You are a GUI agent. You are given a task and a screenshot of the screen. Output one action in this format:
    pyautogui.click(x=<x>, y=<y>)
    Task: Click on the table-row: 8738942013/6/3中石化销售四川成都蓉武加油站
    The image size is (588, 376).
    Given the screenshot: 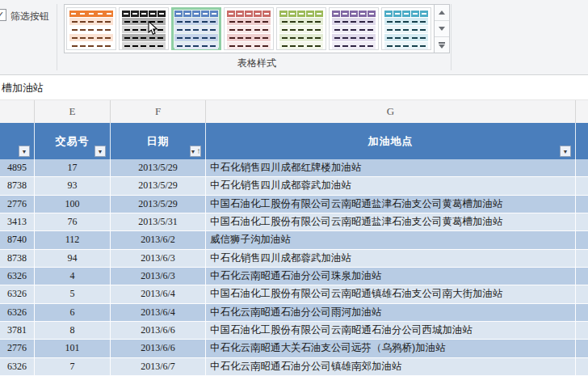 What is the action you would take?
    pyautogui.click(x=294, y=259)
    